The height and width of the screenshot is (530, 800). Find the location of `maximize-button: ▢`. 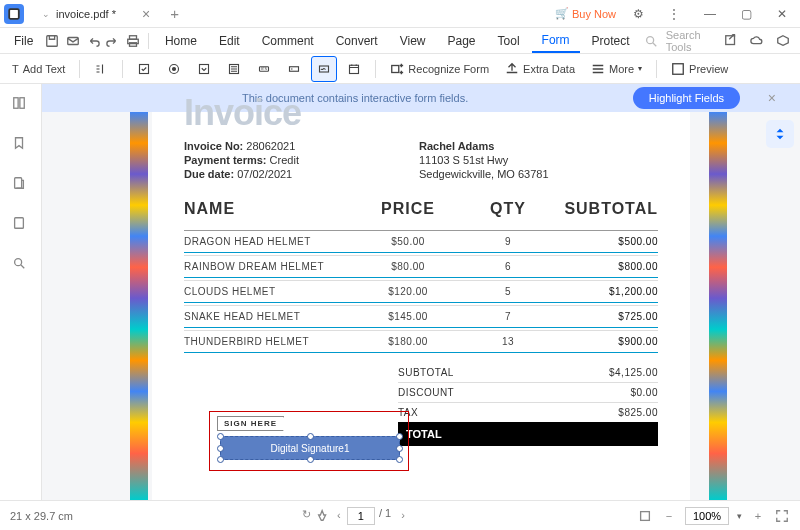

maximize-button: ▢ is located at coordinates (746, 14).